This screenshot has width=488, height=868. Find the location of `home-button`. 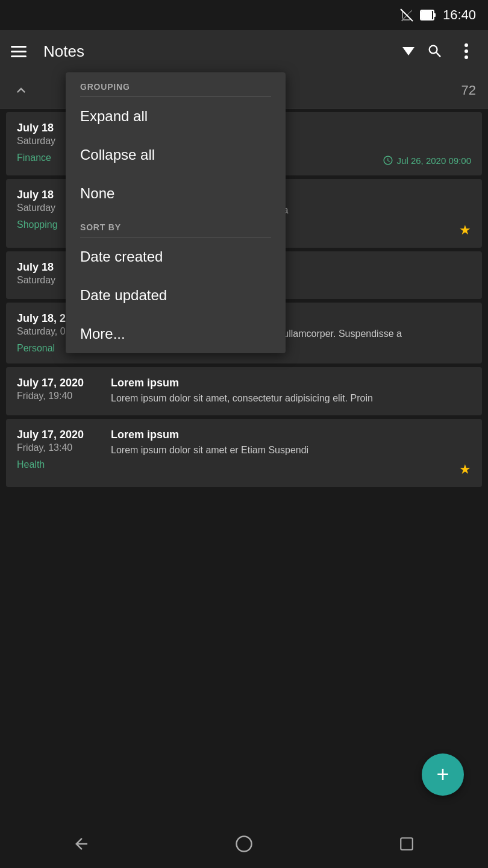

home-button is located at coordinates (244, 844).